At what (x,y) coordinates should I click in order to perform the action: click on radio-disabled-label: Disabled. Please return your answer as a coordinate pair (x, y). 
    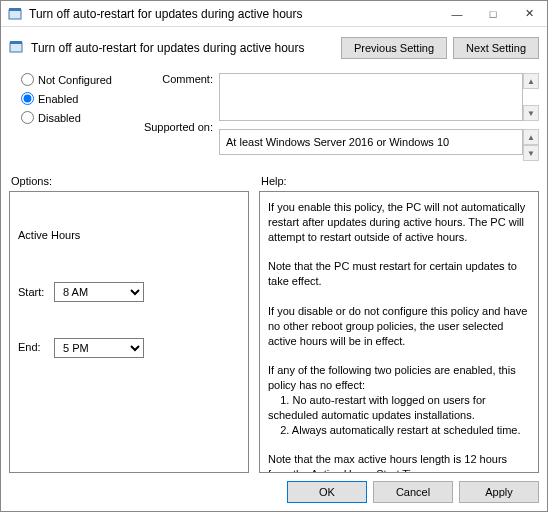
    Looking at the image, I should click on (60, 118).